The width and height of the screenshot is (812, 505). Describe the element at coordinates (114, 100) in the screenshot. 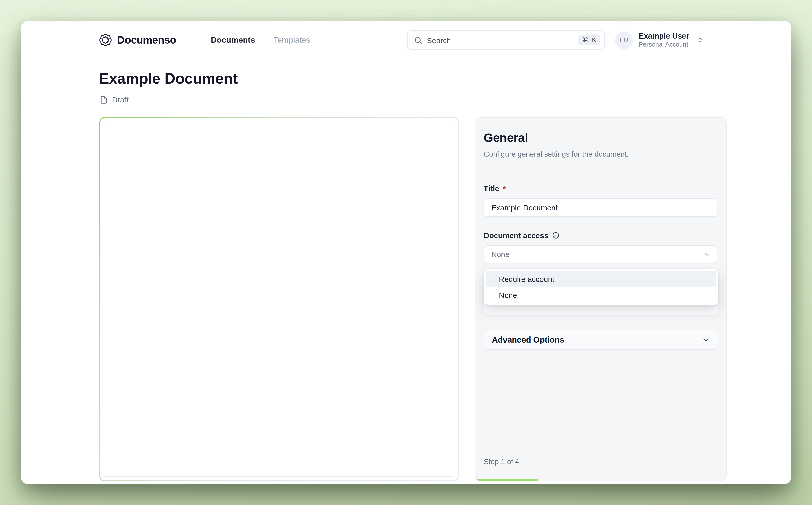

I see `document-status: Draft` at that location.